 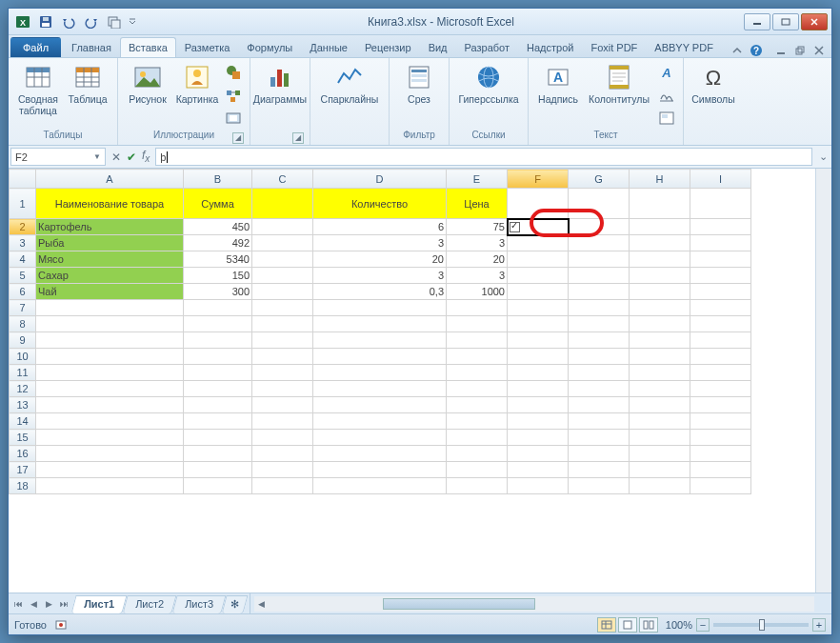 What do you see at coordinates (488, 48) in the screenshot?
I see `tab-developer: Разработ` at bounding box center [488, 48].